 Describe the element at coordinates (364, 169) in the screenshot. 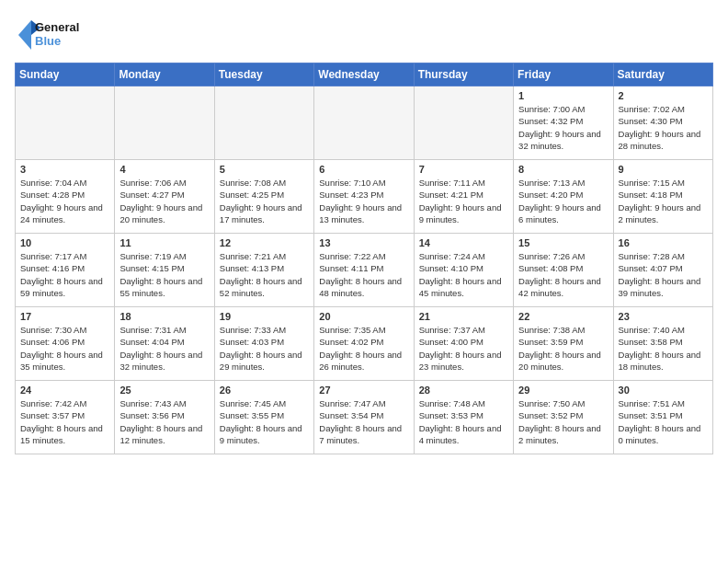

I see `day-number: 6` at that location.